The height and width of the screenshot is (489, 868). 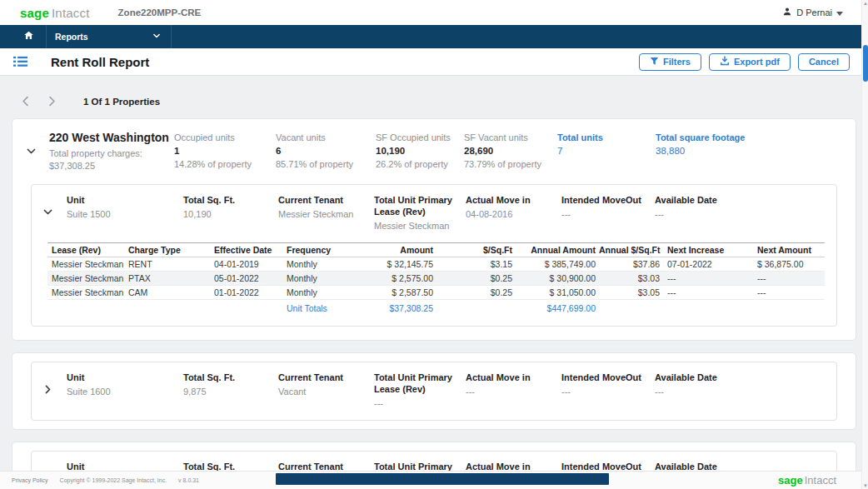 What do you see at coordinates (320, 264) in the screenshot?
I see `table-cell: Monthly` at bounding box center [320, 264].